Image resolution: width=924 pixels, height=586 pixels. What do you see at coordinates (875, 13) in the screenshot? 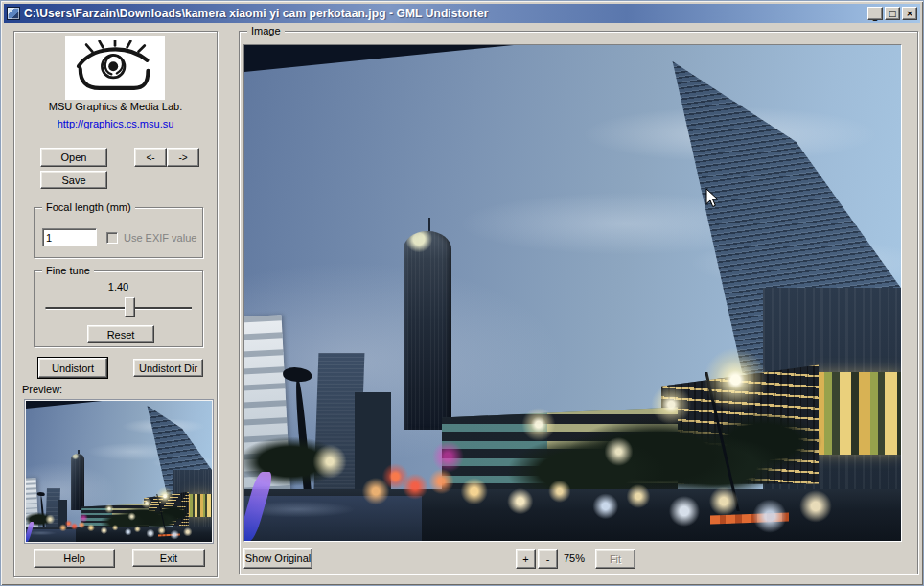
I see `minimize-button: _` at bounding box center [875, 13].